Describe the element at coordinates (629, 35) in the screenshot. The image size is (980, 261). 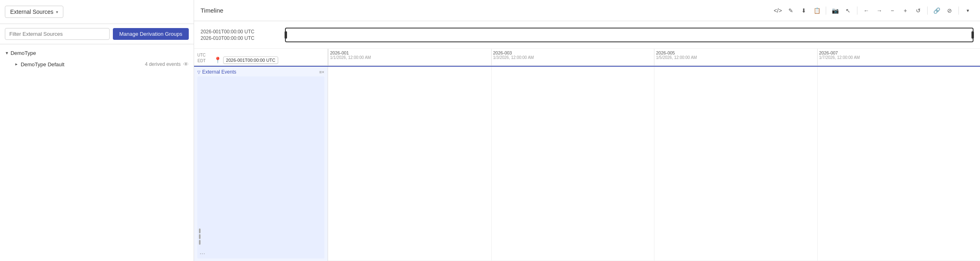
I see `time-range-bar` at that location.